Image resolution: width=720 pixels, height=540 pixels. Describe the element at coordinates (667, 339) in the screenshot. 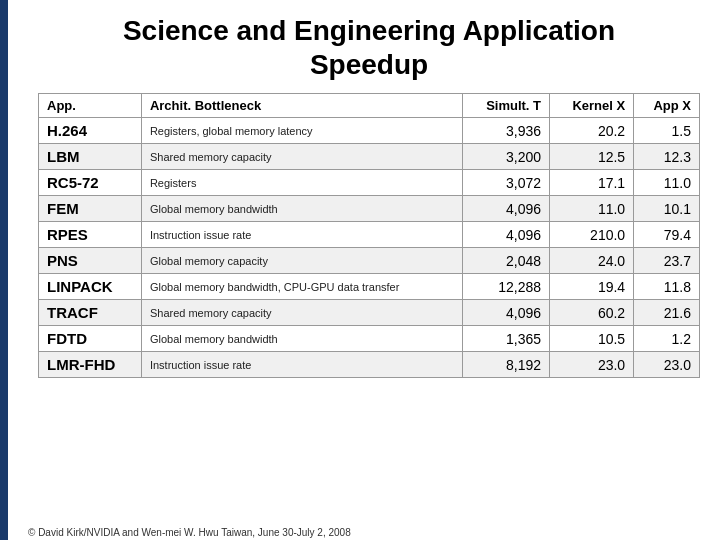

I see `cell-appx: 1.2` at that location.